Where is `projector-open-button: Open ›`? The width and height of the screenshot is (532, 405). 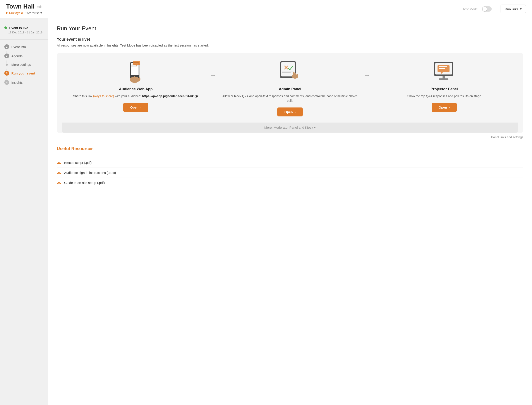
projector-open-button: Open › is located at coordinates (444, 108).